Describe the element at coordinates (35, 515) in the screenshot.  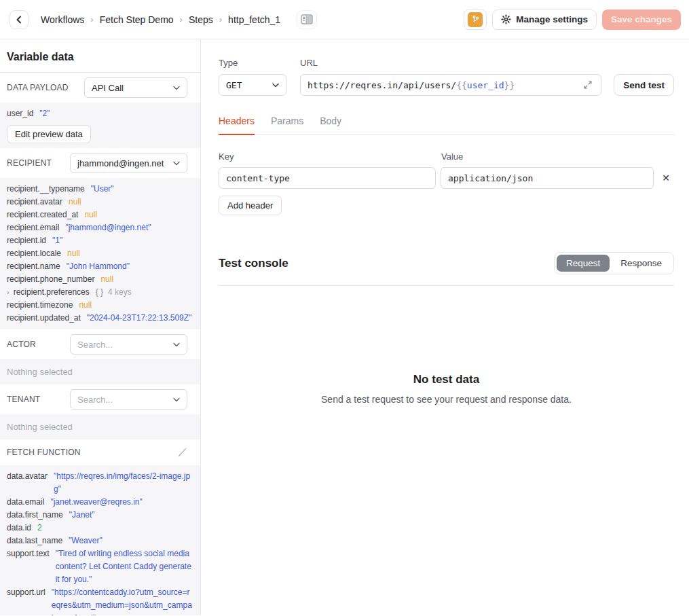
I see `variable-key: data.first_name` at that location.